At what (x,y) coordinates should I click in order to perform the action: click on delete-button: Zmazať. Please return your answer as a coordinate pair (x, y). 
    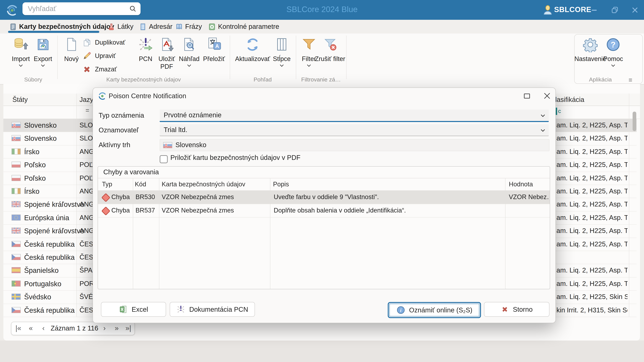
    Looking at the image, I should click on (100, 69).